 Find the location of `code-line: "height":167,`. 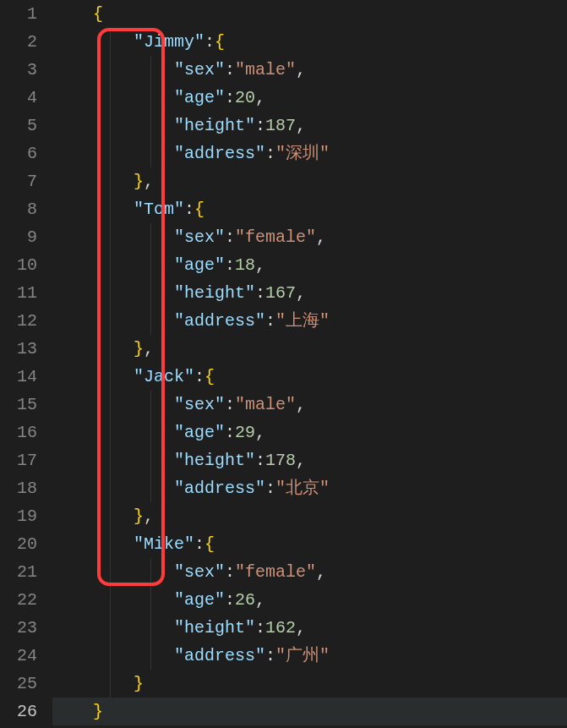

code-line: "height":167, is located at coordinates (309, 293).